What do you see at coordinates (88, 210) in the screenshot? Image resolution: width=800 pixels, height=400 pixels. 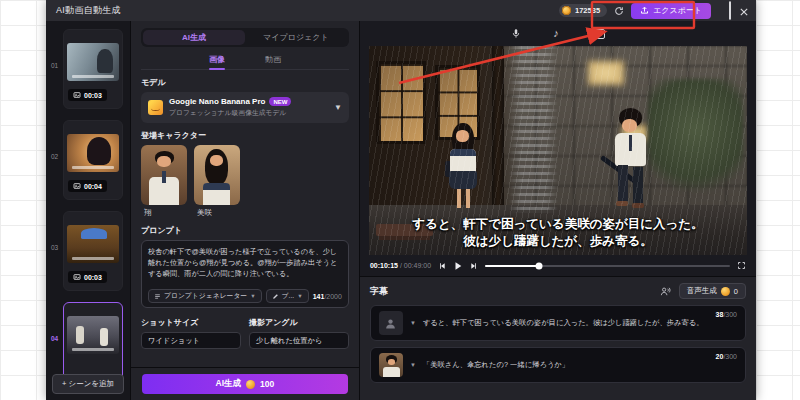 I see `scenes-sidebar: 01 00:03 02 00:0` at bounding box center [88, 210].